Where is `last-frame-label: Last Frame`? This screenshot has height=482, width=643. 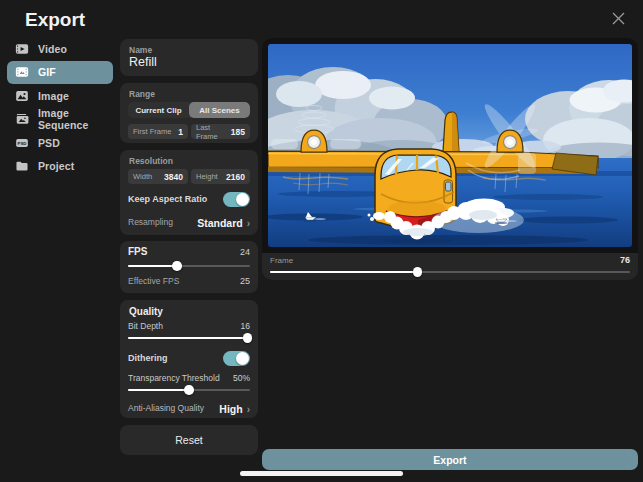 last-frame-label: Last Frame is located at coordinates (214, 132).